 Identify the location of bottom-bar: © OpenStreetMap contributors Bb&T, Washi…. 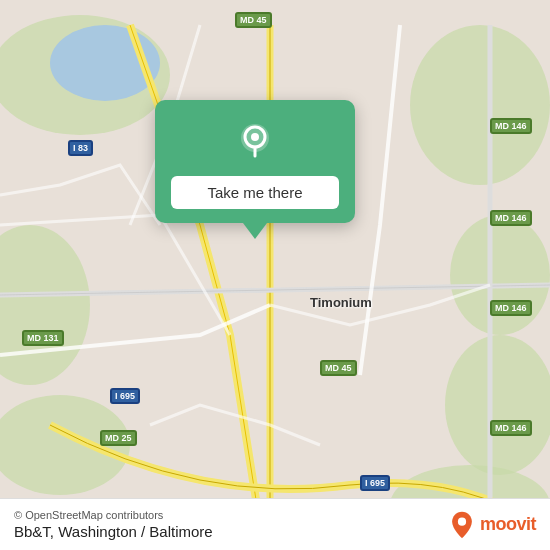
(275, 524).